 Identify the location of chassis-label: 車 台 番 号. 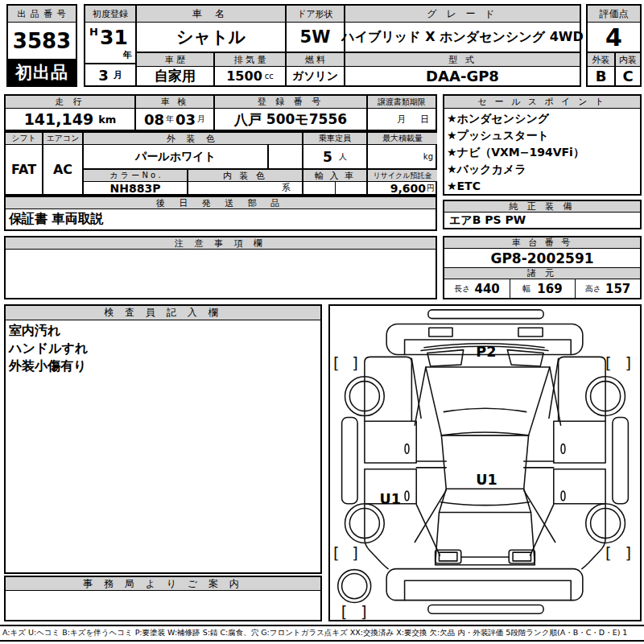
(543, 243).